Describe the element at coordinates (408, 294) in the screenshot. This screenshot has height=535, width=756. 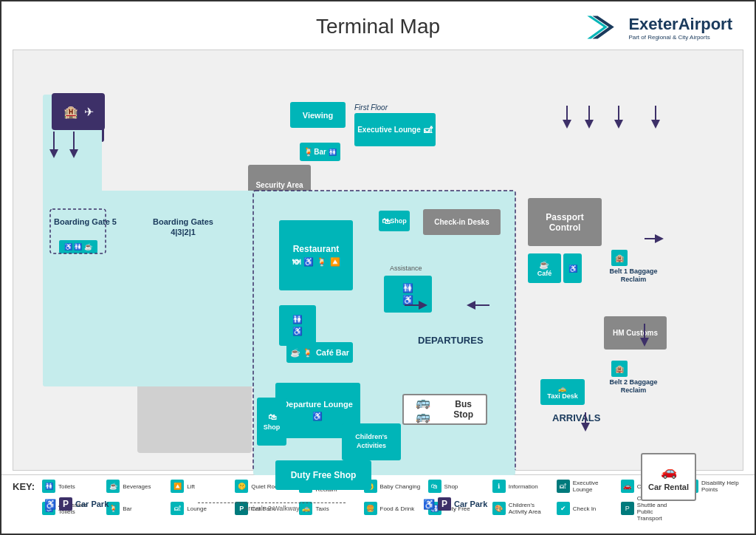
I see `assistance-icons-box: 🚻 ♿` at that location.